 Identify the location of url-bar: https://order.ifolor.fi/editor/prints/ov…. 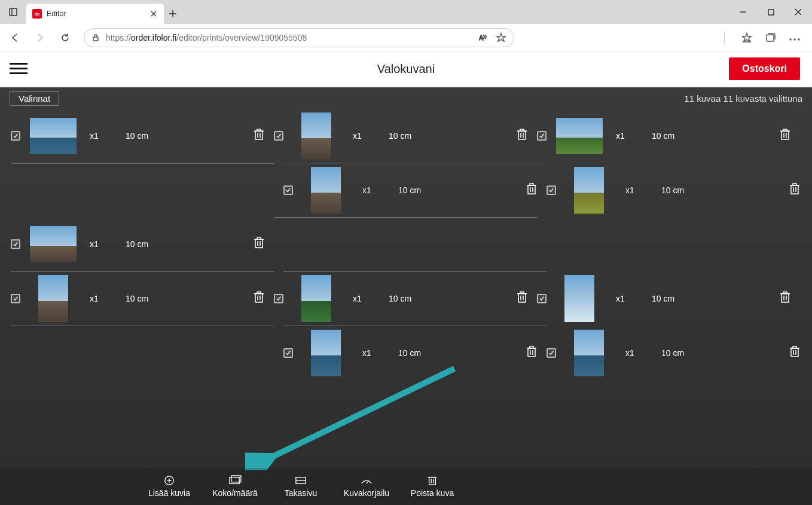
(299, 38).